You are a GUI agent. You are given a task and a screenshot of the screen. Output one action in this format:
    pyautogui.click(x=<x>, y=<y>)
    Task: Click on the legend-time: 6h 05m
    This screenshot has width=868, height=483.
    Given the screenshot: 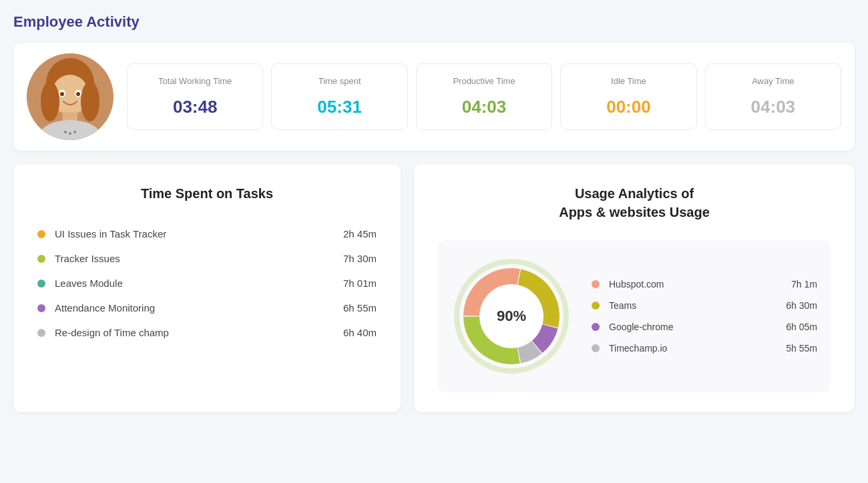 What is the action you would take?
    pyautogui.click(x=801, y=327)
    